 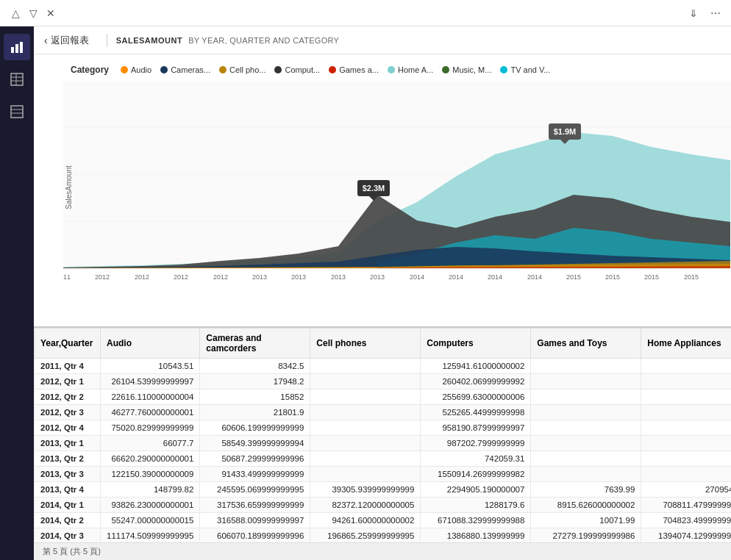 What do you see at coordinates (476, 475) in the screenshot?
I see `table-cell: 1550914.26999999982` at bounding box center [476, 475].